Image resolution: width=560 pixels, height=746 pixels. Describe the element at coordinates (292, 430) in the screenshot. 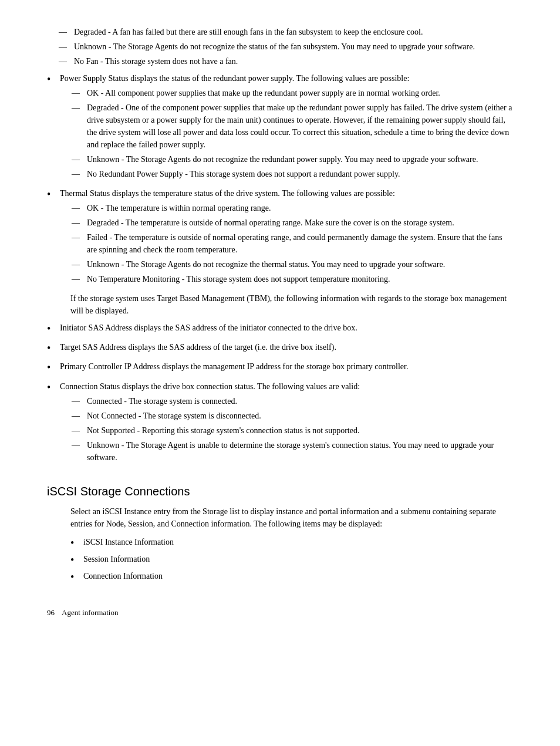

I see `connection-status-dash-list: — Connected - The storage system is conn…` at that location.